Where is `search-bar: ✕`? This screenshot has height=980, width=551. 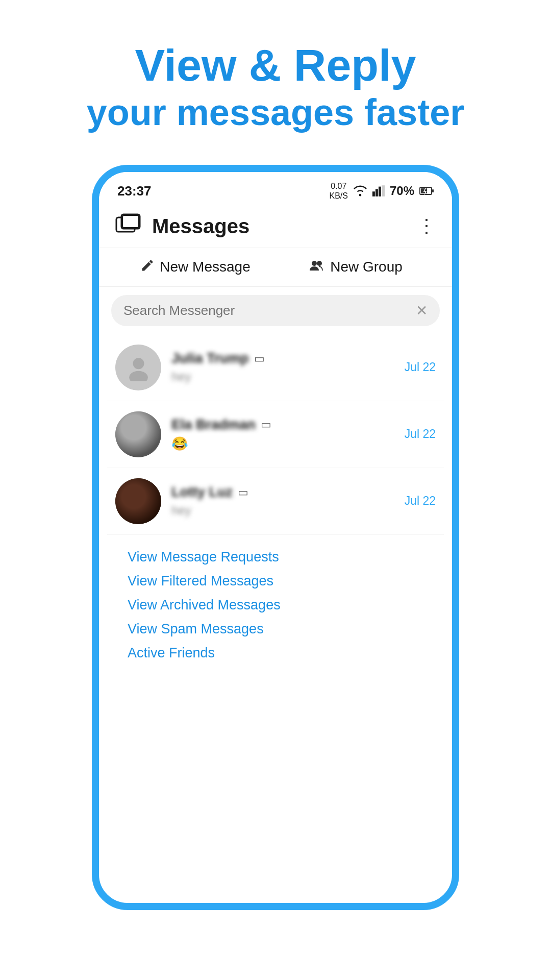 search-bar: ✕ is located at coordinates (276, 310).